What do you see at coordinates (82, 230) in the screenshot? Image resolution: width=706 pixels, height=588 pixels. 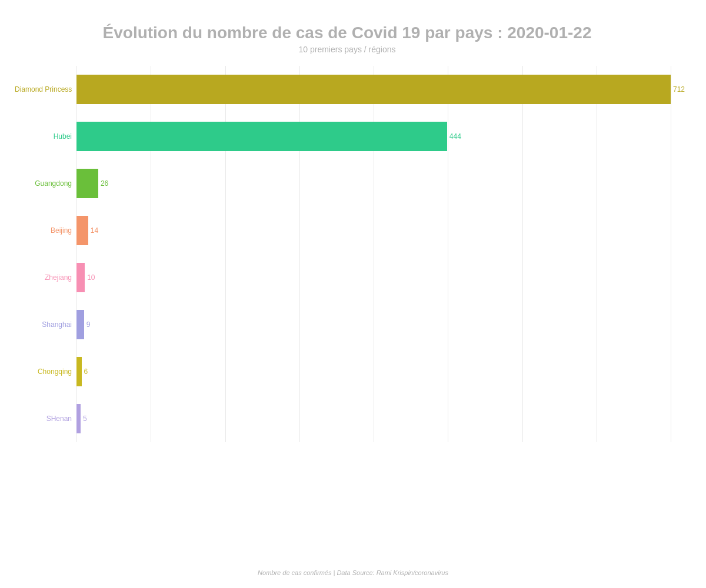 I see `bar-fill: 14` at bounding box center [82, 230].